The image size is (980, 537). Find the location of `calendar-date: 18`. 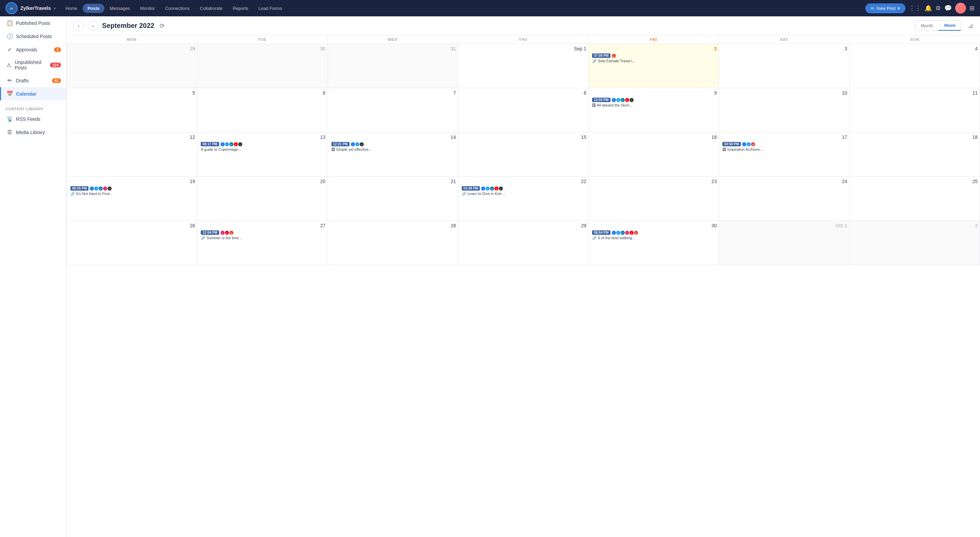

calendar-date: 18 is located at coordinates (915, 137).